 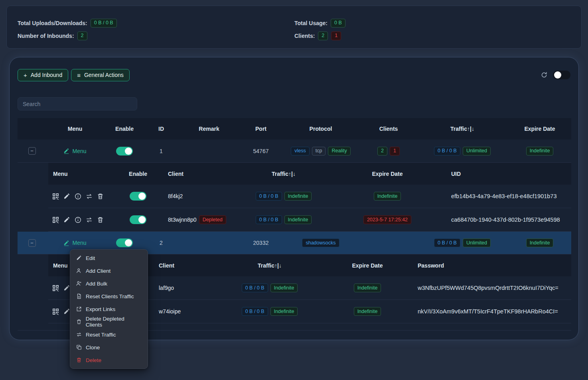 I want to click on menu-item-export-links: Export Links, so click(x=109, y=309).